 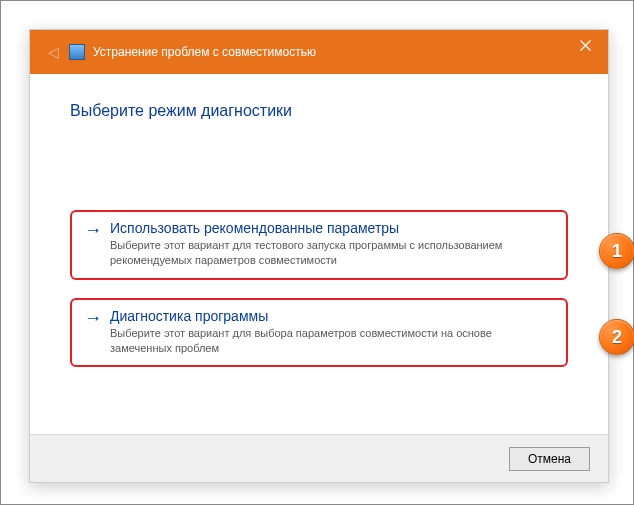 I want to click on back-icon: ◁, so click(x=54, y=52).